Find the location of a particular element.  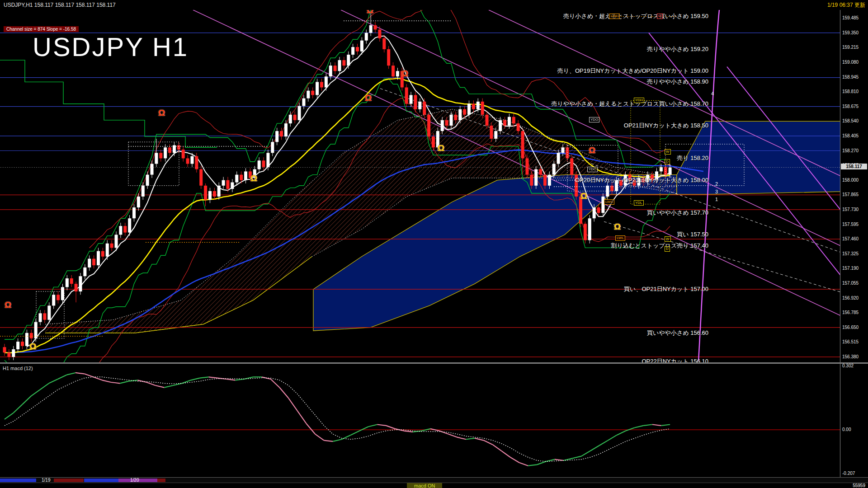

level-marker-ydh: YDH is located at coordinates (639, 100).